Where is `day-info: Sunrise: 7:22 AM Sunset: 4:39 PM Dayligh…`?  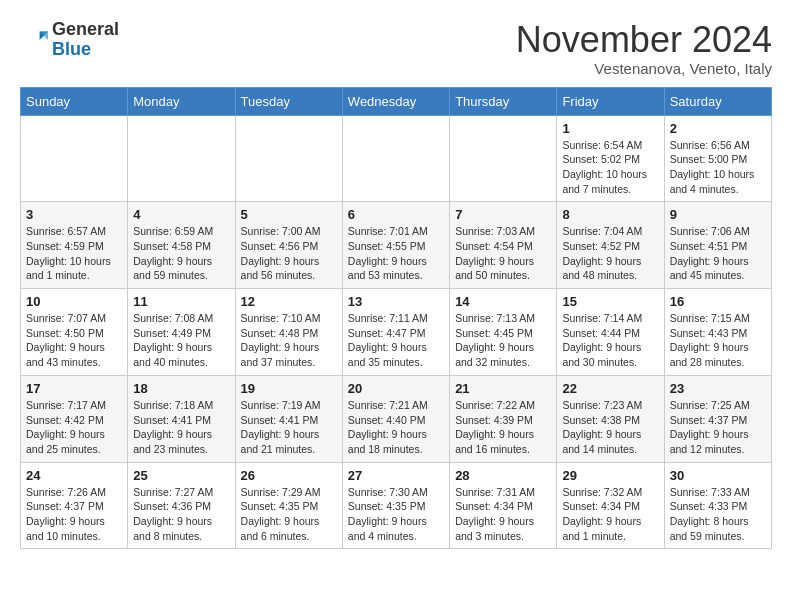
day-info: Sunrise: 7:22 AM Sunset: 4:39 PM Dayligh… is located at coordinates (503, 428).